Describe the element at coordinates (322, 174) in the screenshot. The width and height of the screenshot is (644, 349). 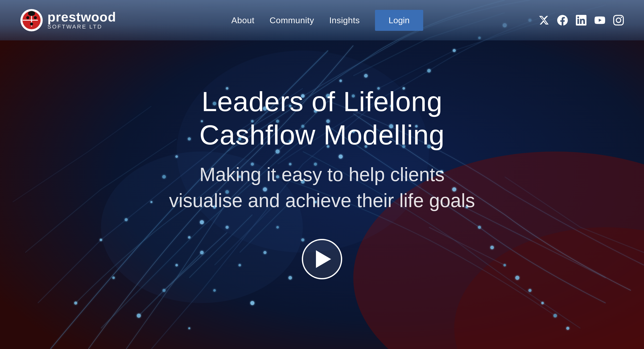
I see `hero-subtitle-line1: Making it easy to help clients` at that location.